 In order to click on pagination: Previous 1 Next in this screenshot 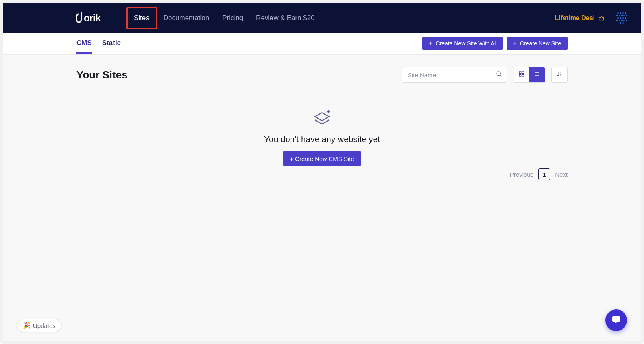, I will do `click(539, 174)`.